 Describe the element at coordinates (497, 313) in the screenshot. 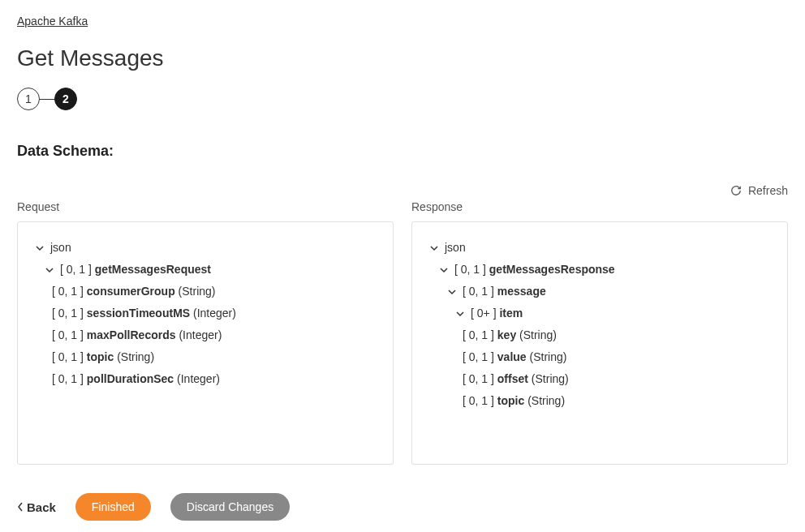

I see `tree-label: [ 0+ ] item` at that location.